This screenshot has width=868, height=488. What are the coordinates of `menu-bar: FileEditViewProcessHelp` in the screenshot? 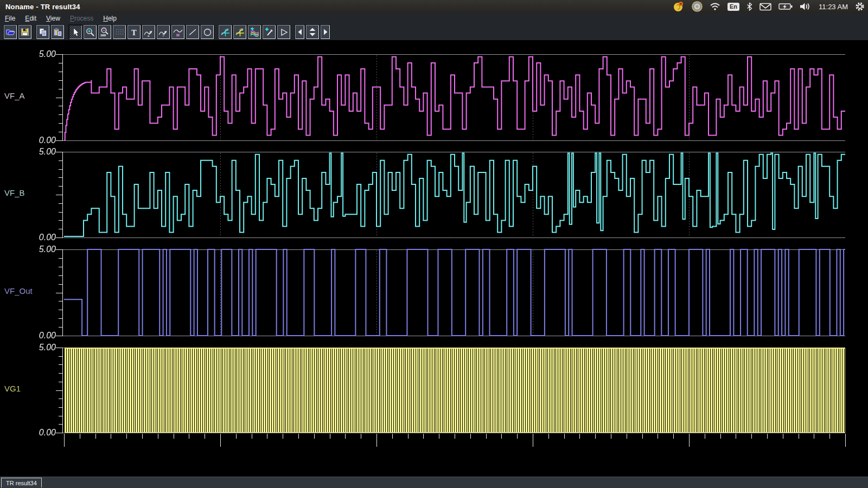 It's located at (434, 18).